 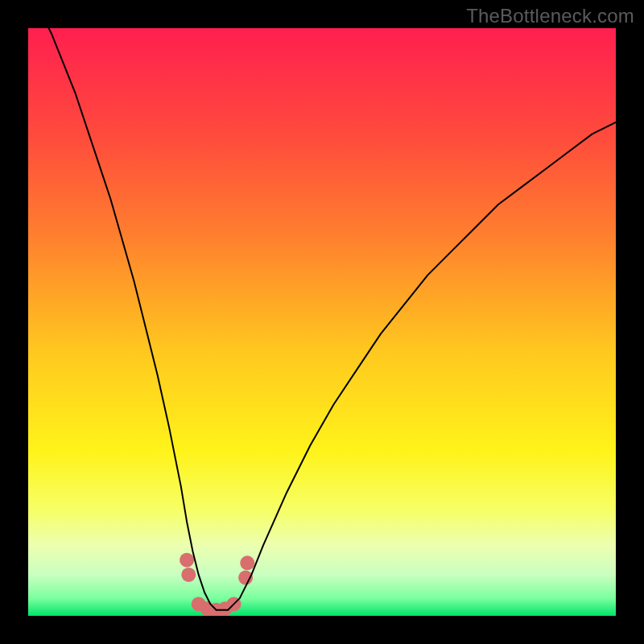 What do you see at coordinates (551, 16) in the screenshot?
I see `watermark-text: TheBottleneck.com` at bounding box center [551, 16].